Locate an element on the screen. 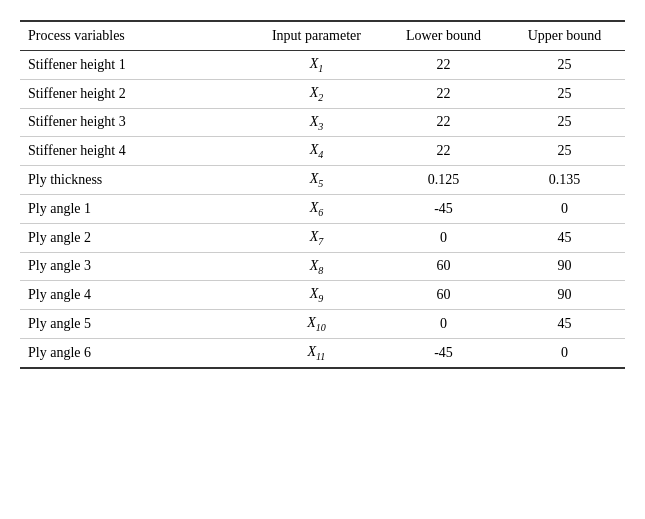  cell-input: X2 is located at coordinates (316, 94).